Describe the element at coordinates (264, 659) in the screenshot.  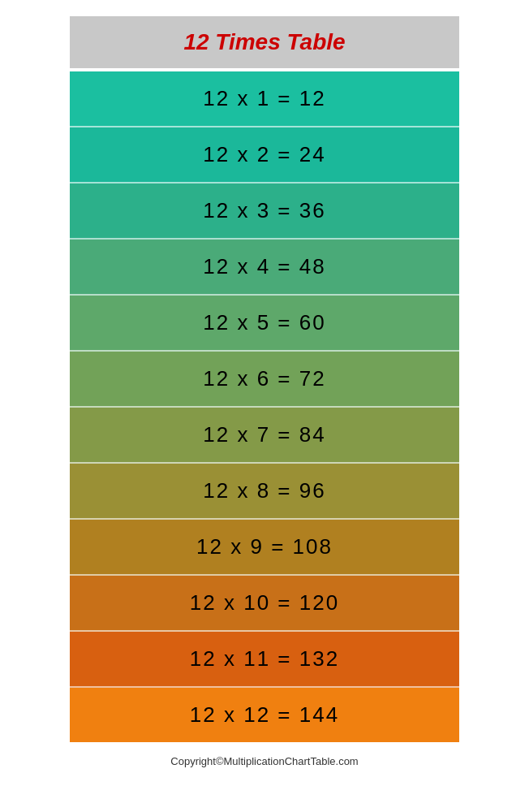
I see `table-row: 12 x 11 = 132` at that location.